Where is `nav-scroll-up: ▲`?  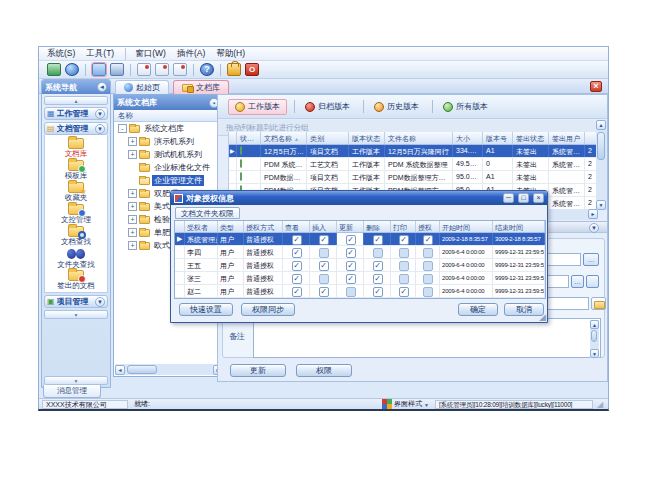 nav-scroll-up: ▲ is located at coordinates (76, 100).